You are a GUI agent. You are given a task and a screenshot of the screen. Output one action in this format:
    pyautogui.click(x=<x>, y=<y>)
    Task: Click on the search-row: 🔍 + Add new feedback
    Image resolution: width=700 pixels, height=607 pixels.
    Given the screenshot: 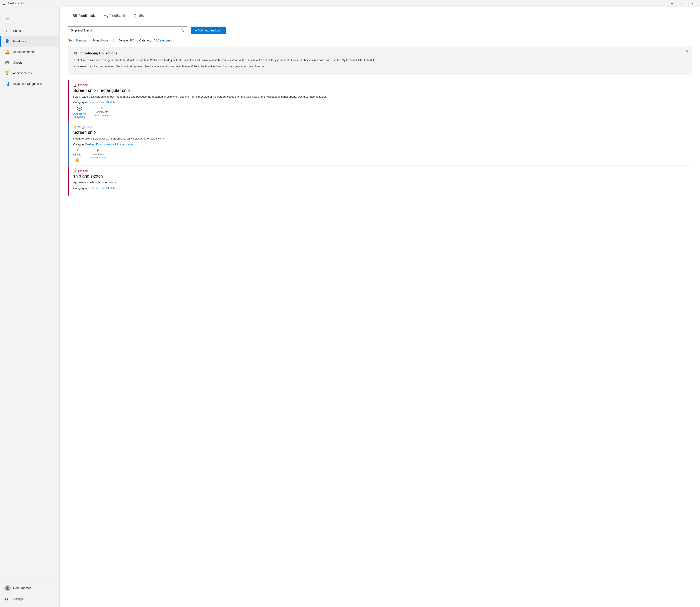 What is the action you would take?
    pyautogui.click(x=380, y=30)
    